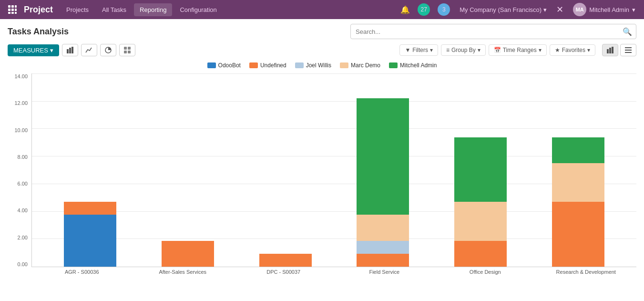  What do you see at coordinates (560, 10) in the screenshot?
I see `close-button: ✕` at bounding box center [560, 10].